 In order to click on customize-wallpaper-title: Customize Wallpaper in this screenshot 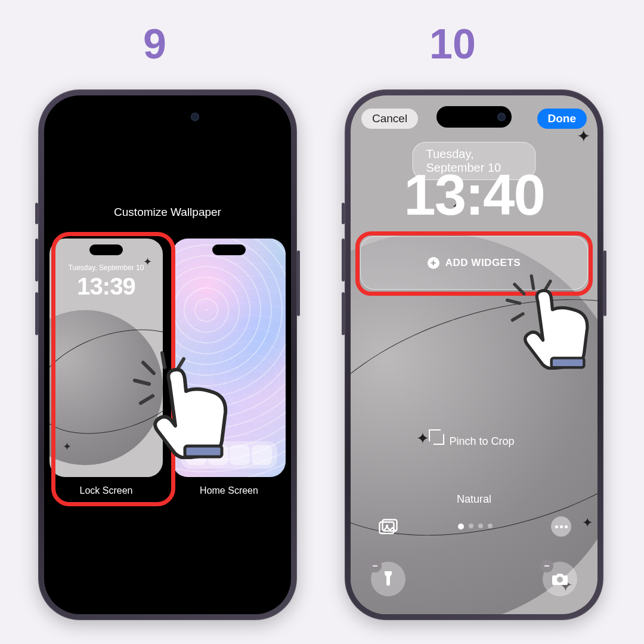, I will do `click(168, 212)`.